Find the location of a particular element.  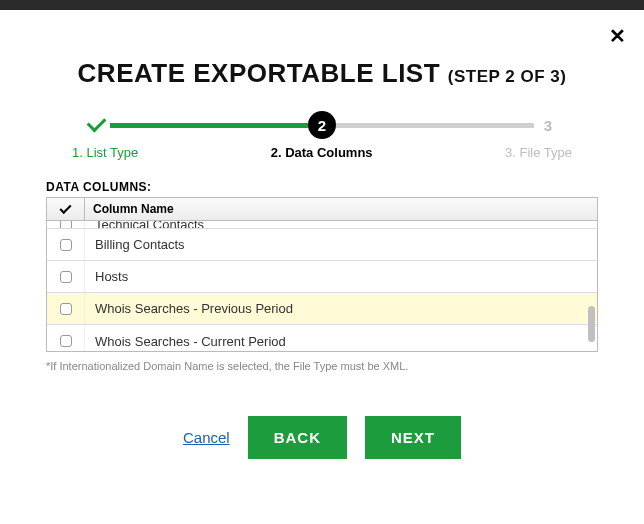

table-row: Billing Contacts is located at coordinates (322, 245).